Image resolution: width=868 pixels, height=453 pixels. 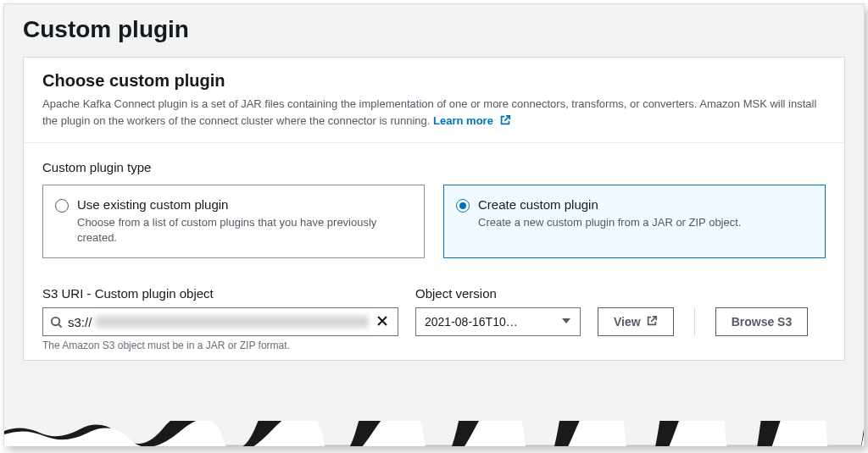 I want to click on s3-uri-hint: The Amazon S3 object must be in a JAR or…, so click(x=220, y=345).